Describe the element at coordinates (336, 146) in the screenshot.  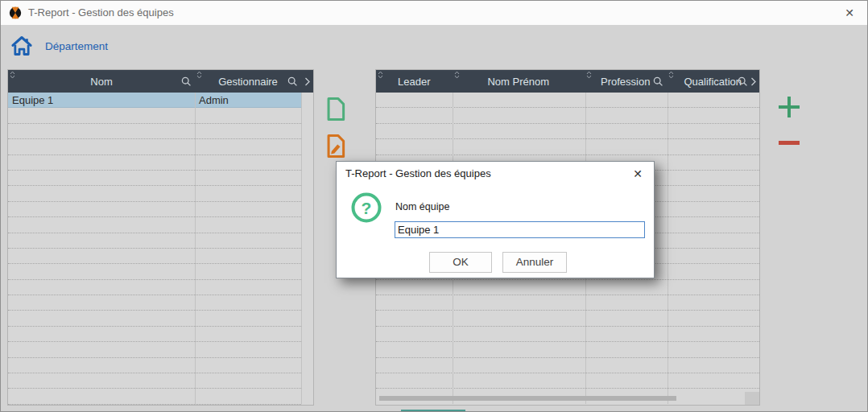
I see `edit-team-icon` at that location.